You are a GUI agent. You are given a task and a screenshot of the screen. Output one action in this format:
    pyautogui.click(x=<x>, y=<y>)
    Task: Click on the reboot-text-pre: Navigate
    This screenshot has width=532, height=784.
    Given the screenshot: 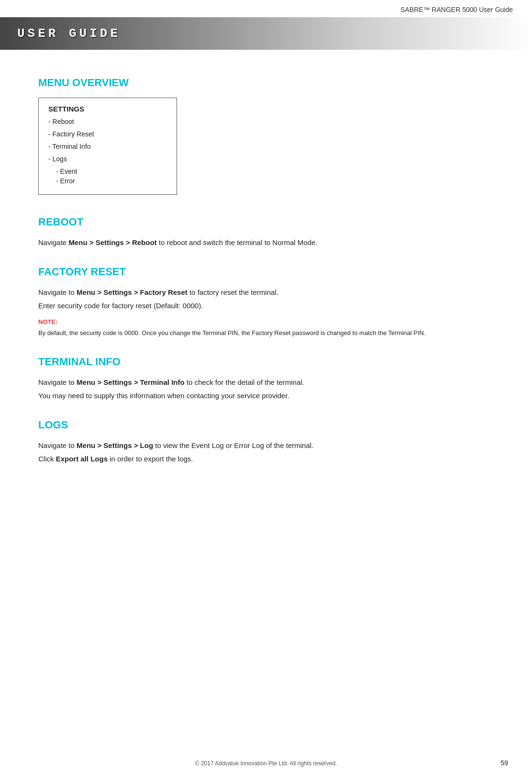 What is the action you would take?
    pyautogui.click(x=54, y=242)
    